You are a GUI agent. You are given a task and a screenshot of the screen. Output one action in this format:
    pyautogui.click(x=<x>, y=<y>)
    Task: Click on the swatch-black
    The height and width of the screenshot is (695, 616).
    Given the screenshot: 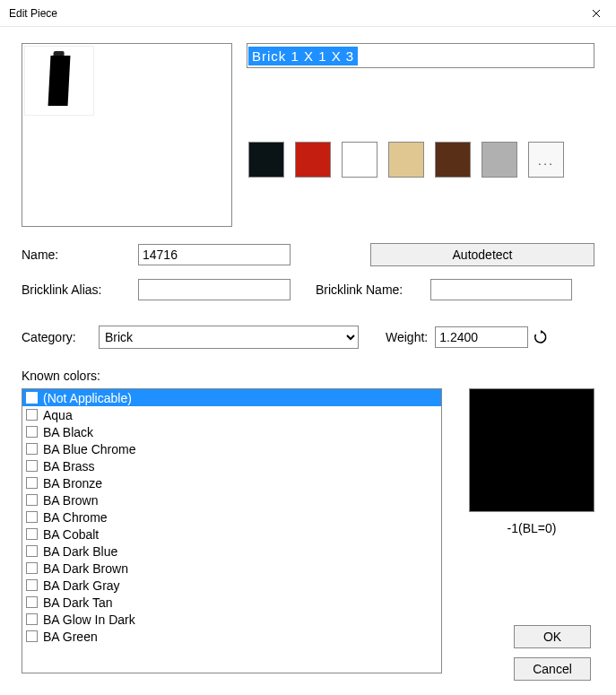 What is the action you would take?
    pyautogui.click(x=266, y=160)
    